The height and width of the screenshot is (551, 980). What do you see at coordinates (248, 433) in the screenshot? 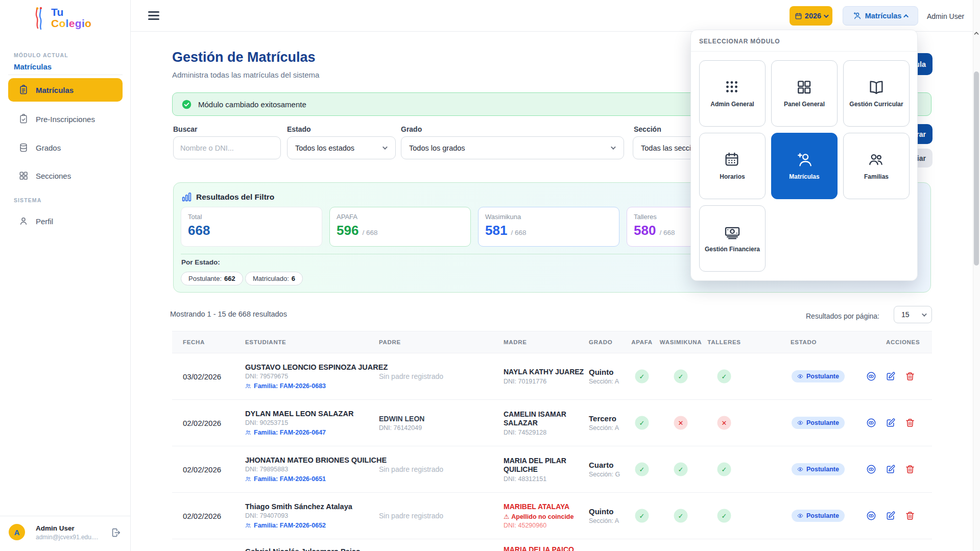
I see `family-icon` at bounding box center [248, 433].